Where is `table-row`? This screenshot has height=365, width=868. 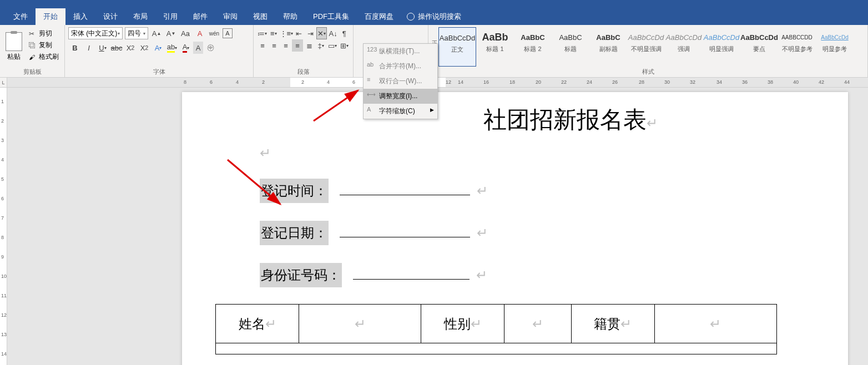 table-row is located at coordinates (496, 349).